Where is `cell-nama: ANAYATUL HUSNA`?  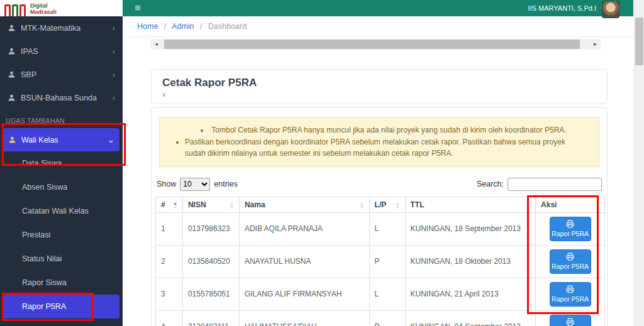
cell-nama: ANAYATUL HUSNA is located at coordinates (304, 261).